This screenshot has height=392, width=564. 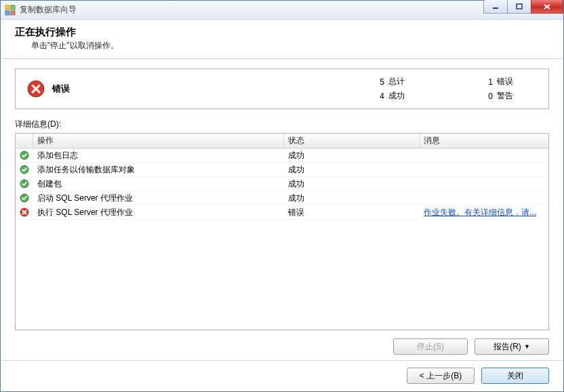 What do you see at coordinates (355, 96) in the screenshot?
I see `success-count: 4` at bounding box center [355, 96].